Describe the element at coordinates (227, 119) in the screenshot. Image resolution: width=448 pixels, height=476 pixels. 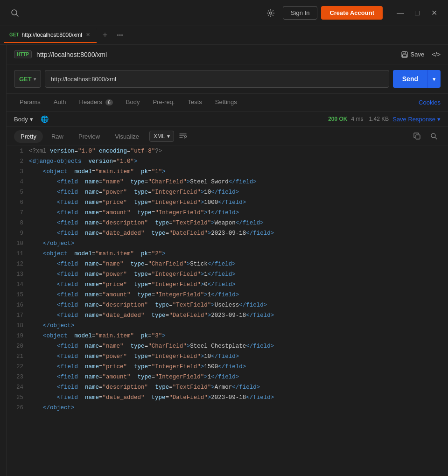
I see `response-header: Body ▾ 🌐 200 OK 4 ms 1.42 KB Save Respon…` at that location.